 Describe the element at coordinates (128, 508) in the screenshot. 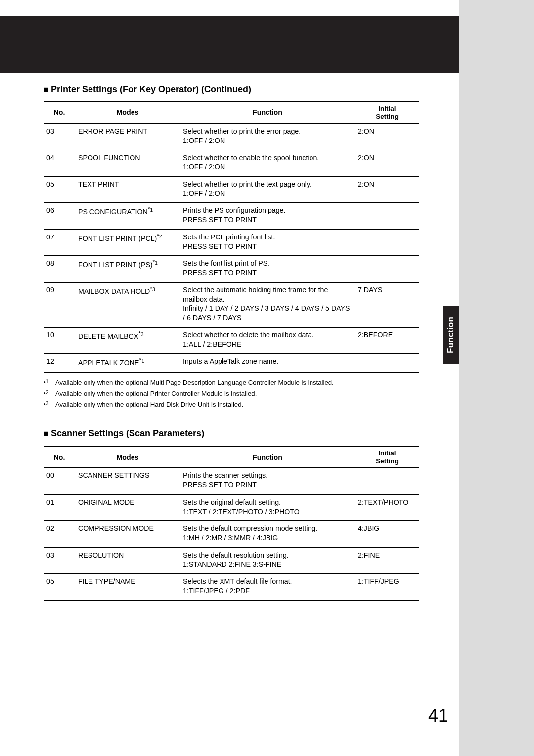

I see `cell-mode: ORIGINAL MODE` at that location.